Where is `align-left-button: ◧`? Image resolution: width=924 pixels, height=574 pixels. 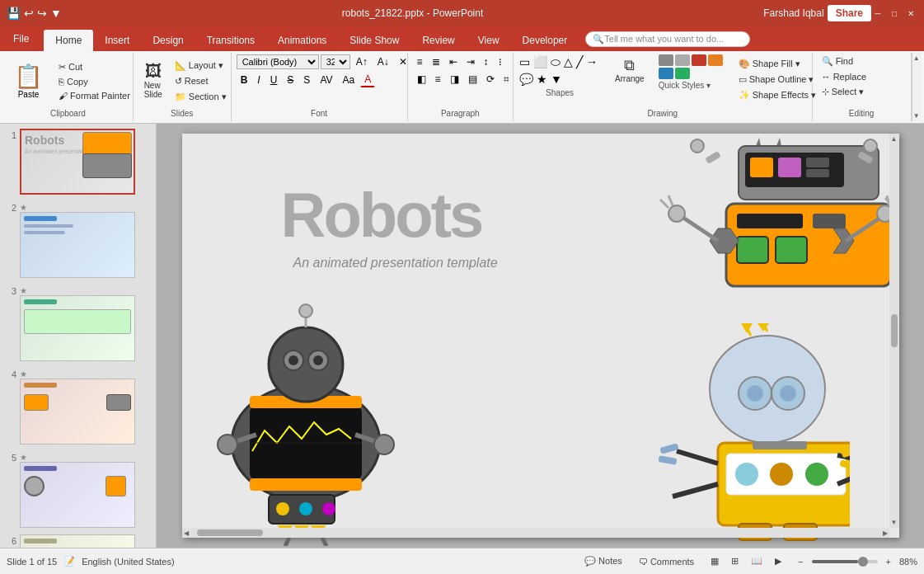 align-left-button: ◧ is located at coordinates (422, 79).